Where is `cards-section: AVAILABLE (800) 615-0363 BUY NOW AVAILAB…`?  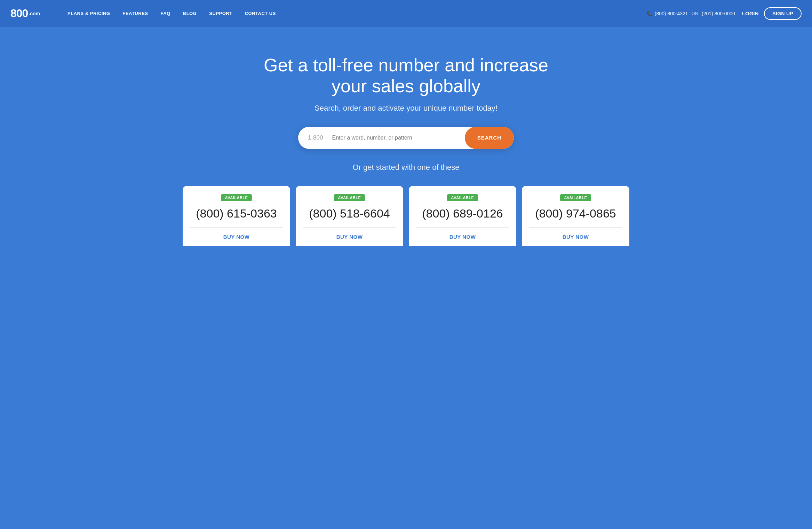 cards-section: AVAILABLE (800) 615-0363 BUY NOW AVAILAB… is located at coordinates (406, 216).